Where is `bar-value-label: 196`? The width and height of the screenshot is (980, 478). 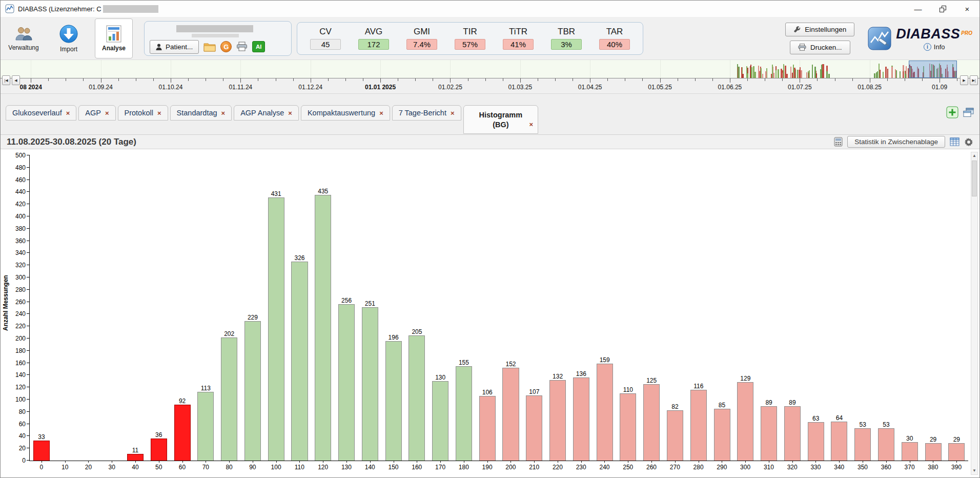
bar-value-label: 196 is located at coordinates (394, 337).